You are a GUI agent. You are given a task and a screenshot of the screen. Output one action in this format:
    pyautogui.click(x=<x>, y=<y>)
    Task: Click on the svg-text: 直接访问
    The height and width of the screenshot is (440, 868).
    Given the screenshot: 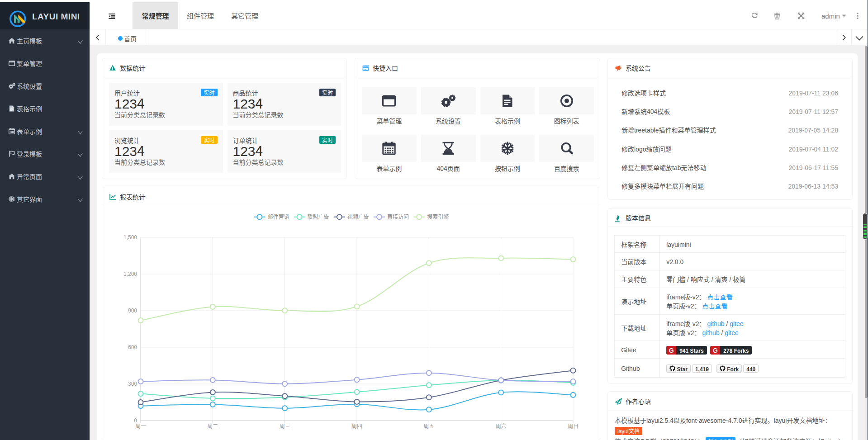 What is the action you would take?
    pyautogui.click(x=398, y=216)
    